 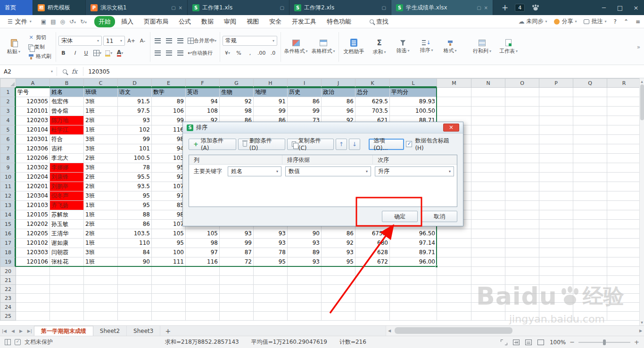 What do you see at coordinates (8, 215) in the screenshot?
I see `row-header-14: 14` at bounding box center [8, 215].